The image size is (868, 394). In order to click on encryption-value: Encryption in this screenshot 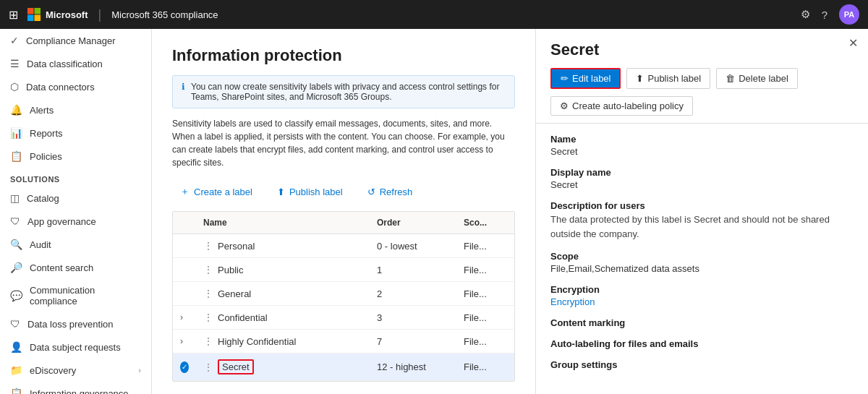, I will do `click(702, 302)`.